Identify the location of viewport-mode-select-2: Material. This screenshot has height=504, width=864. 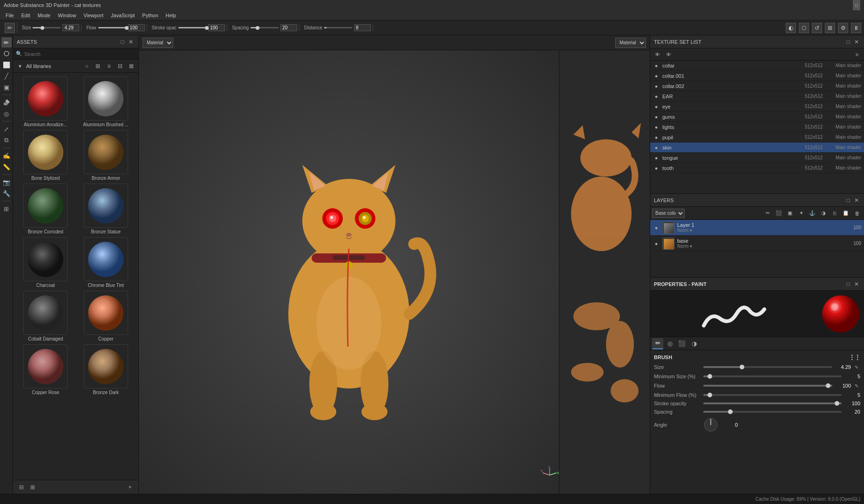
(631, 43).